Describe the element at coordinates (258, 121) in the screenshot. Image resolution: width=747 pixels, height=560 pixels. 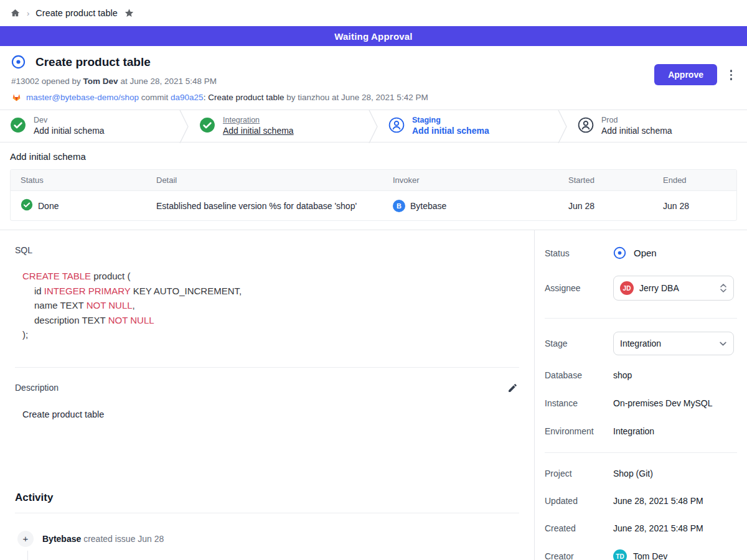
I see `stage-env-label: Integration` at that location.